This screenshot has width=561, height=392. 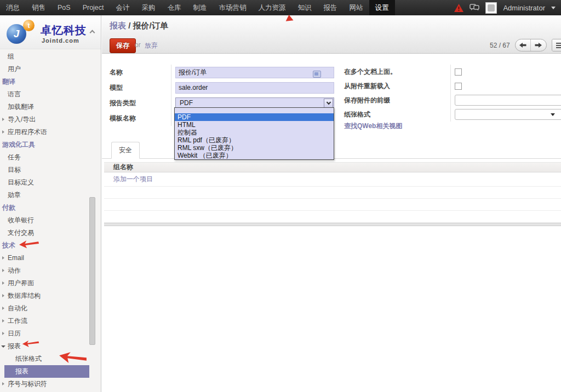 I want to click on sidebar-item: 收单银行, so click(x=45, y=220).